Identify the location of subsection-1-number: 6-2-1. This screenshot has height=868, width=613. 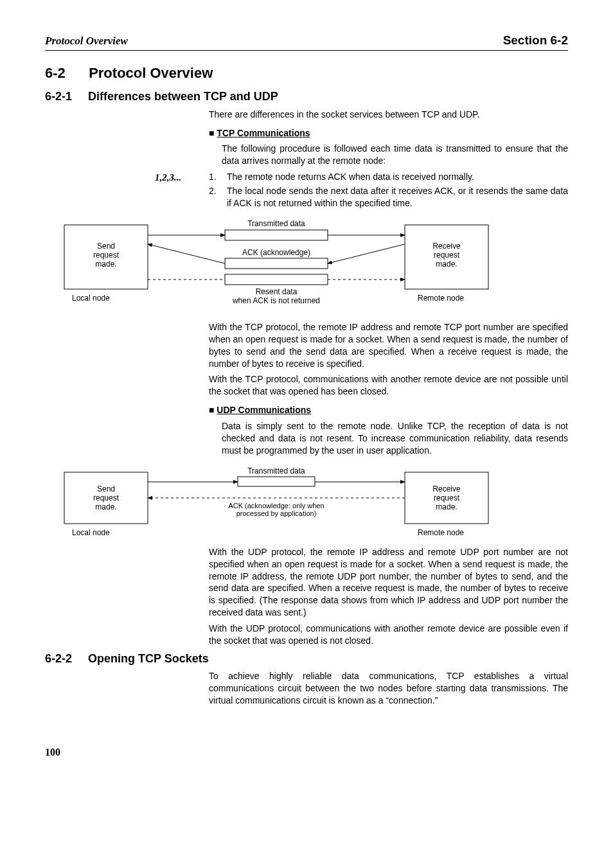
(65, 96).